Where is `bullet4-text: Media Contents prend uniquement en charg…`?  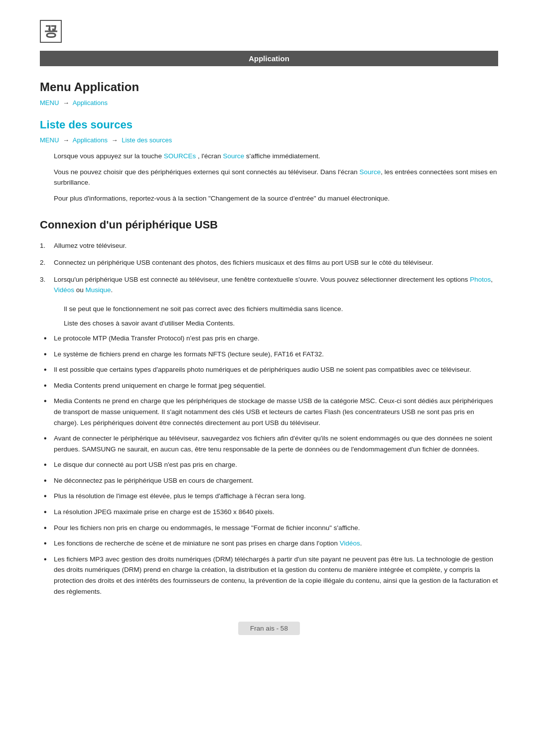 bullet4-text: Media Contents prend uniquement en charg… is located at coordinates (160, 385).